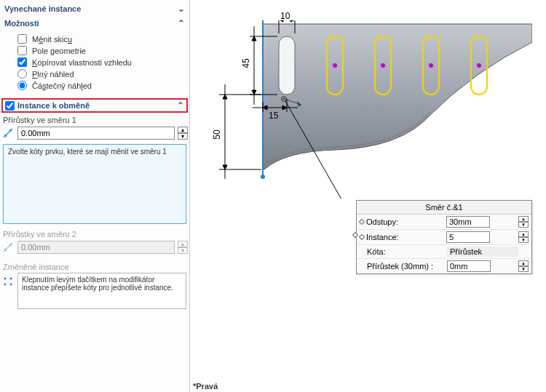  Describe the element at coordinates (468, 237) in the screenshot. I see `instances-input` at that location.